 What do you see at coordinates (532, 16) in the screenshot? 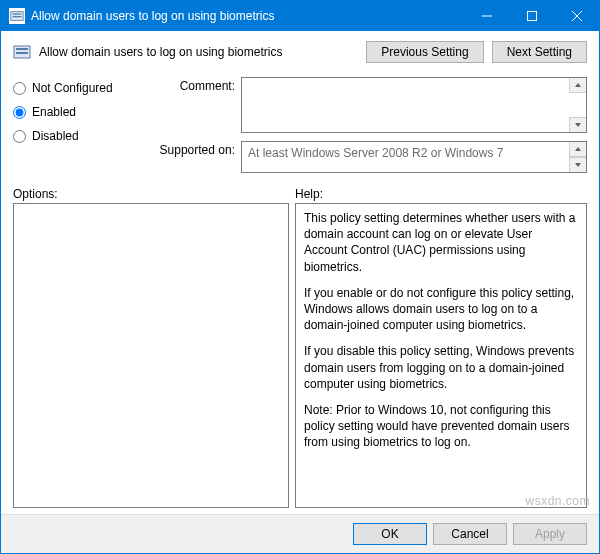
I see `maximize-button` at bounding box center [532, 16].